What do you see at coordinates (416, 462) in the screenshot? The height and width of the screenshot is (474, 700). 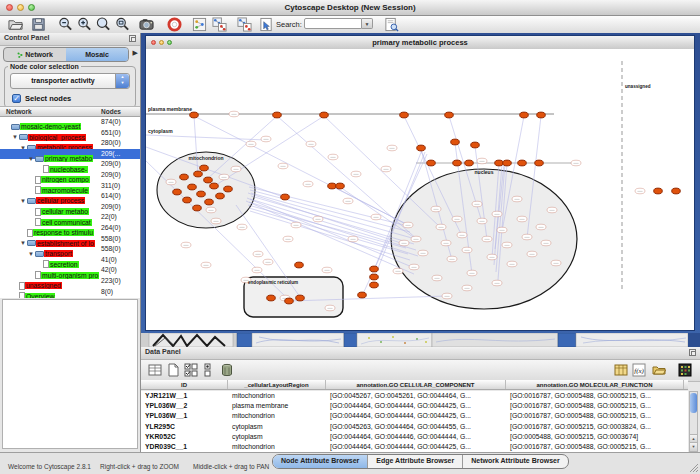 I see `tab-edge-attribute-browser: Edge Attribute Browser` at bounding box center [416, 462].